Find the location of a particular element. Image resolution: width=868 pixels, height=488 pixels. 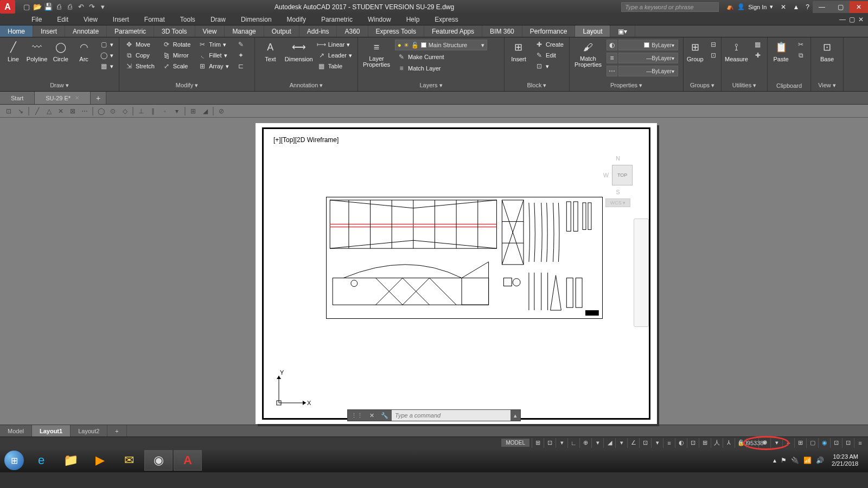

ltype-button: ⋯ is located at coordinates (612, 71).